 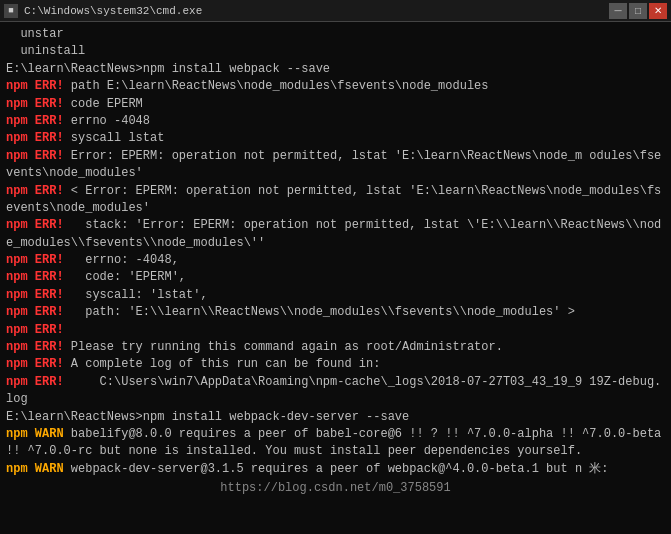 What do you see at coordinates (336, 278) in the screenshot?
I see `terminal-line: npm ERR! code: 'EPERM',` at bounding box center [336, 278].